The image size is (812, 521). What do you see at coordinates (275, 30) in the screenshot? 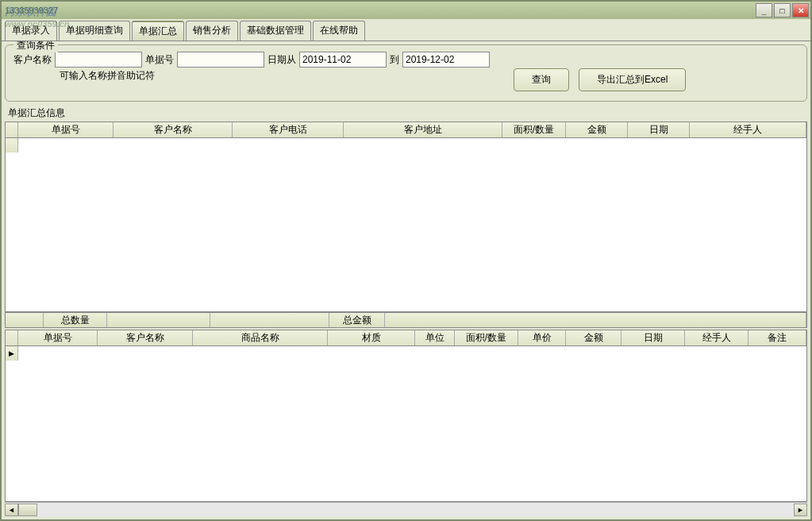
I see `tab-basic-data: 基础数据管理` at bounding box center [275, 30].